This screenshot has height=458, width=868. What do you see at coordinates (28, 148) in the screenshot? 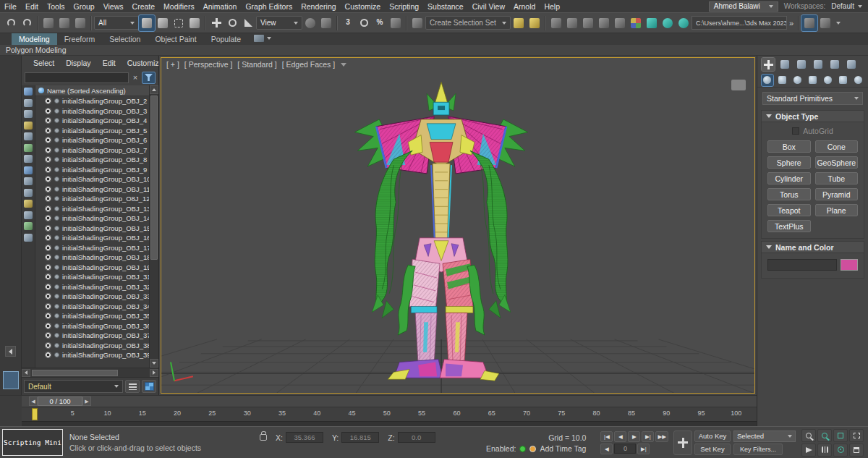
I see `display-helpers-icon` at bounding box center [28, 148].